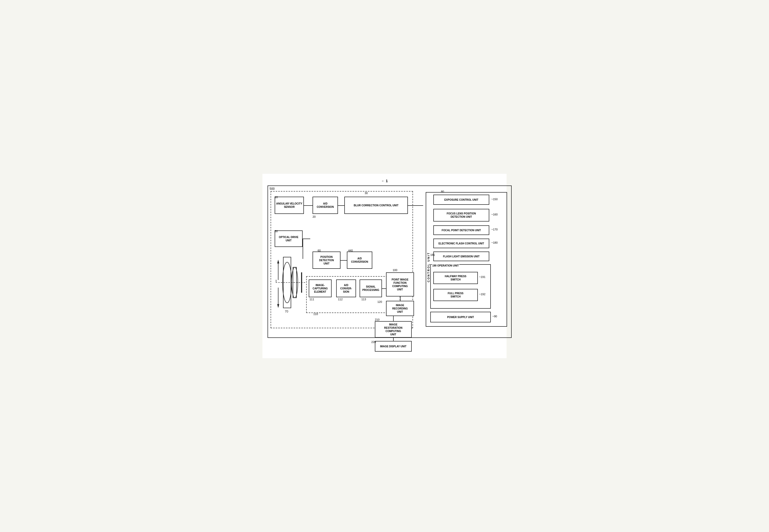 The image size is (769, 532). I want to click on line-pos-to-ad440, so click(344, 260).